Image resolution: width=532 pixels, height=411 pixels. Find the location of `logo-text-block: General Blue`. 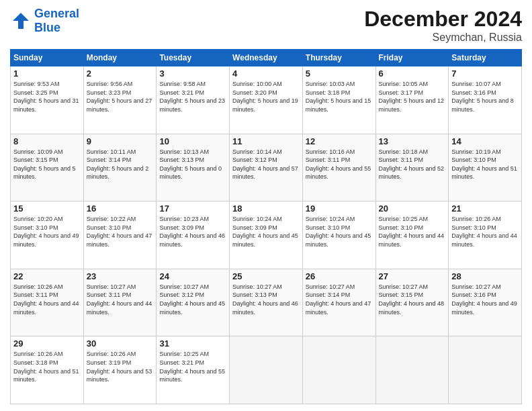

logo-text-block: General Blue is located at coordinates (56, 21).